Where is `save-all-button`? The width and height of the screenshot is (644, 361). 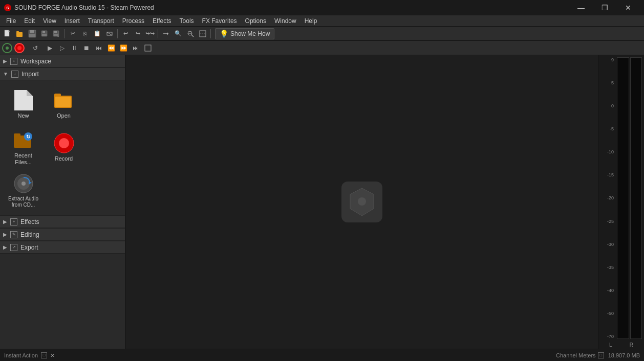 save-all-button is located at coordinates (45, 34).